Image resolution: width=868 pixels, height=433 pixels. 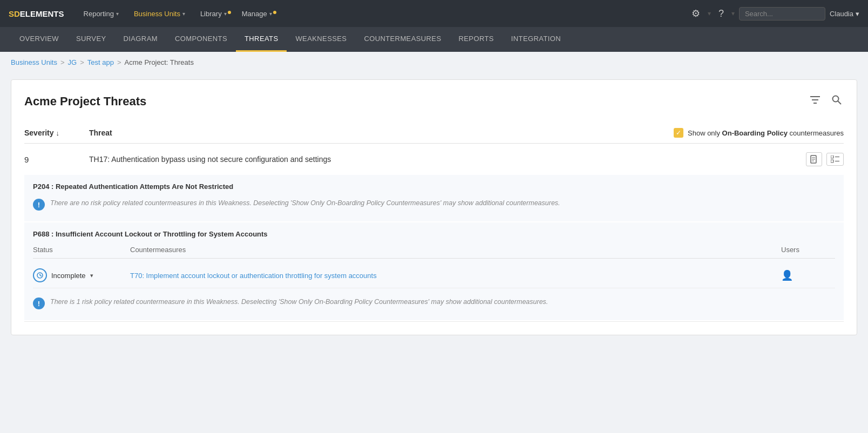 What do you see at coordinates (261, 39) in the screenshot?
I see `tab-threats: THREATS` at bounding box center [261, 39].